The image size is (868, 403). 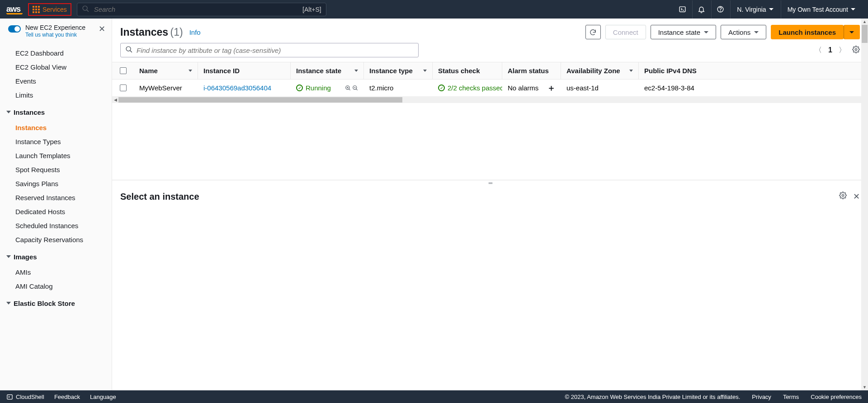 I want to click on state-actions-icon, so click(x=352, y=88).